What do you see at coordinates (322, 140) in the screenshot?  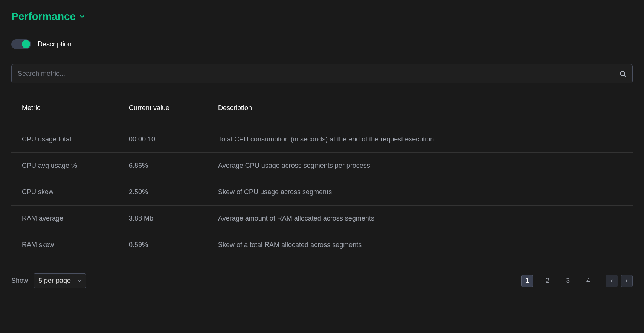 I see `table-row: CPU usage total00:00:10Total CPU consump…` at bounding box center [322, 140].